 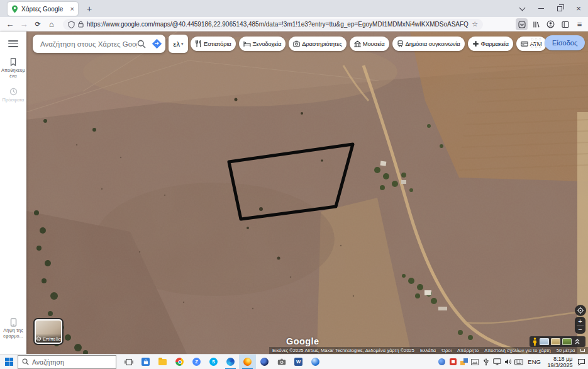 What do you see at coordinates (179, 44) in the screenshot?
I see `language-selector: ελ ▾` at bounding box center [179, 44].